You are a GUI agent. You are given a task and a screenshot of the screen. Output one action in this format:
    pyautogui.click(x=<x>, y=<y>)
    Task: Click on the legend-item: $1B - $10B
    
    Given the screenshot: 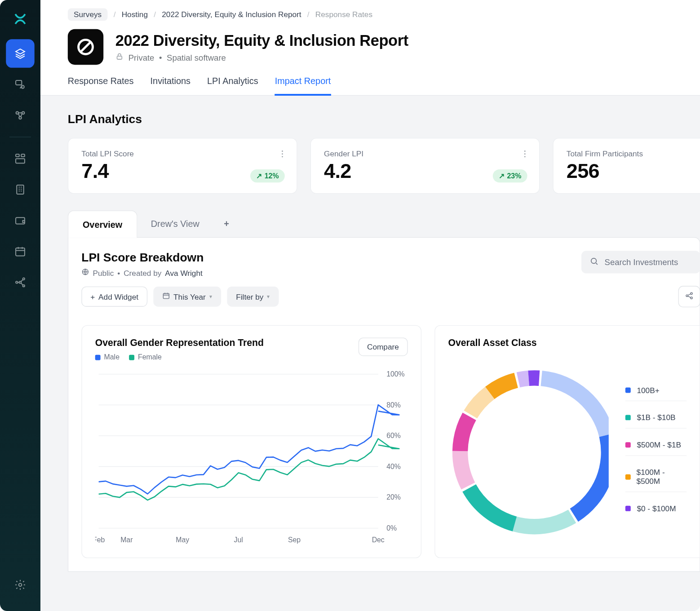 What is the action you would take?
    pyautogui.click(x=656, y=421)
    